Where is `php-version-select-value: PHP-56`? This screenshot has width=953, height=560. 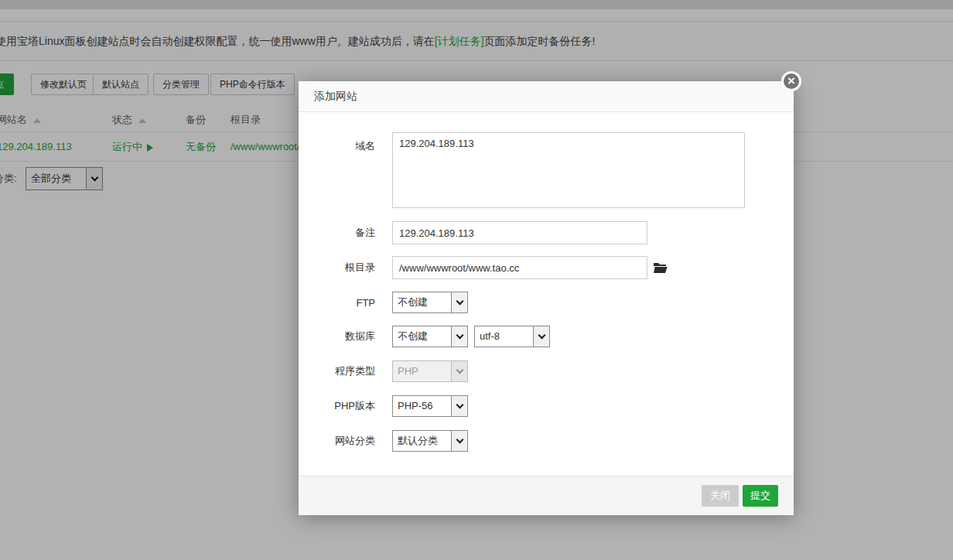 php-version-select-value: PHP-56 is located at coordinates (422, 406).